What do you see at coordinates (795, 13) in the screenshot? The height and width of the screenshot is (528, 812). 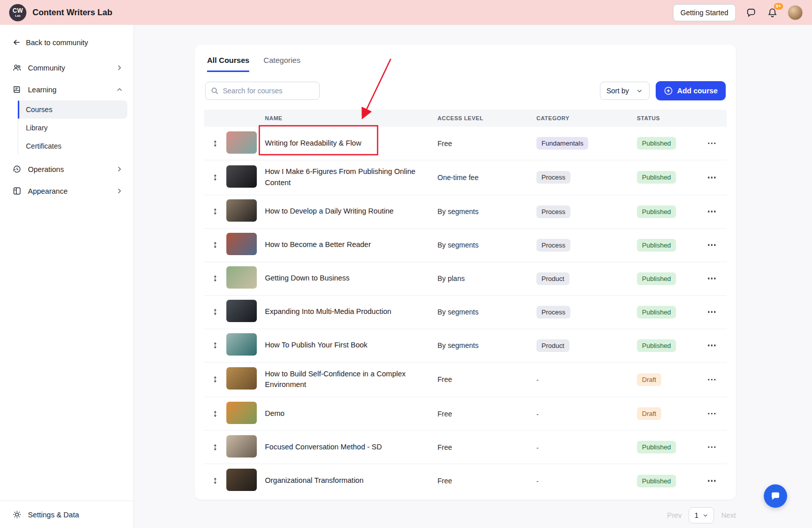 I see `avatar` at bounding box center [795, 13].